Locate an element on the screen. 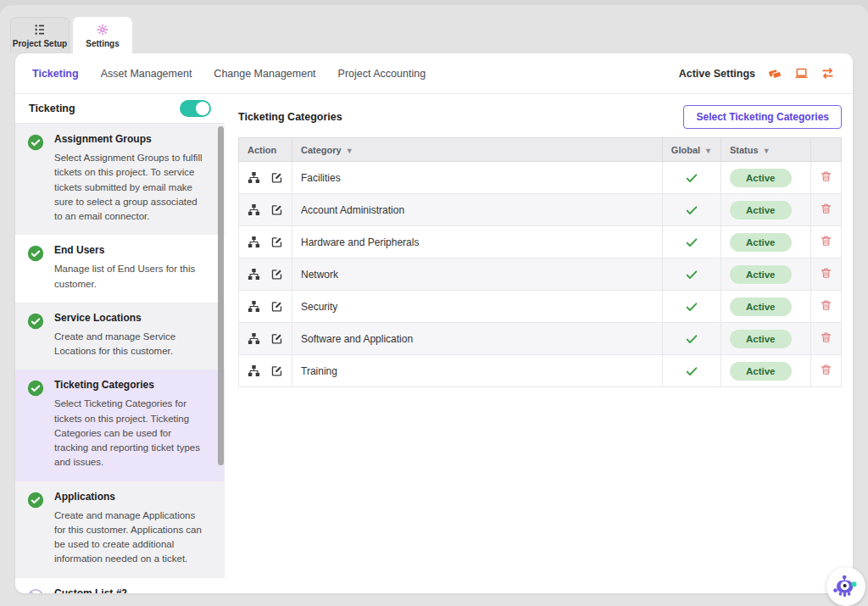  gear-icon is located at coordinates (103, 30).